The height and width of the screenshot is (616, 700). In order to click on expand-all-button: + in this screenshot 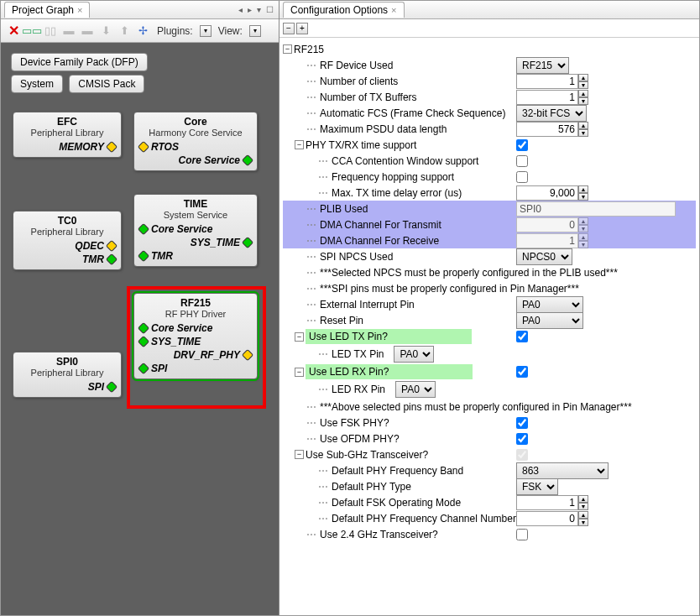, I will do `click(302, 29)`.